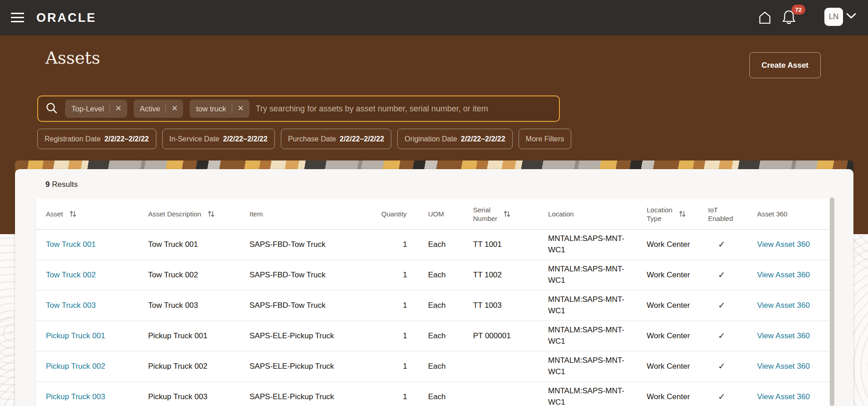 The height and width of the screenshot is (406, 868). Describe the element at coordinates (431, 139) in the screenshot. I see `filter-label: Origination Date` at that location.